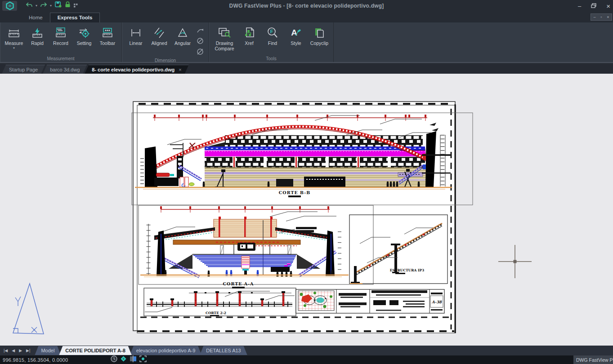 The height and width of the screenshot is (364, 613). Describe the element at coordinates (224, 38) in the screenshot. I see `drawing-compare-button: Drawing Compare` at that location.